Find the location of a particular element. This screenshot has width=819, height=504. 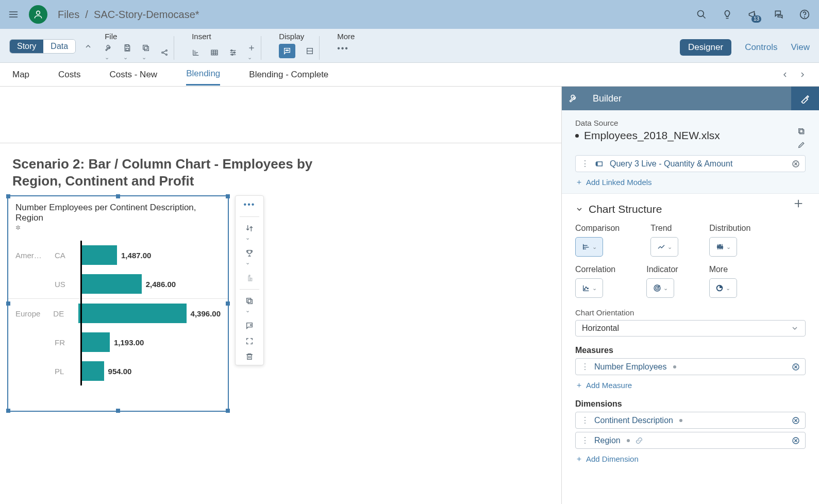

breadcrumb-root: Files is located at coordinates (69, 14).